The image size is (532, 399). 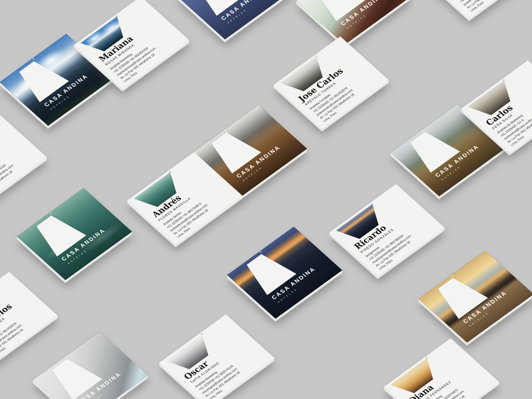 What do you see at coordinates (476, 9) in the screenshot?
I see `business-card-back-partial-top-right: ® Jose Carlos ARÉVALO TORRES Analista Co…` at bounding box center [476, 9].